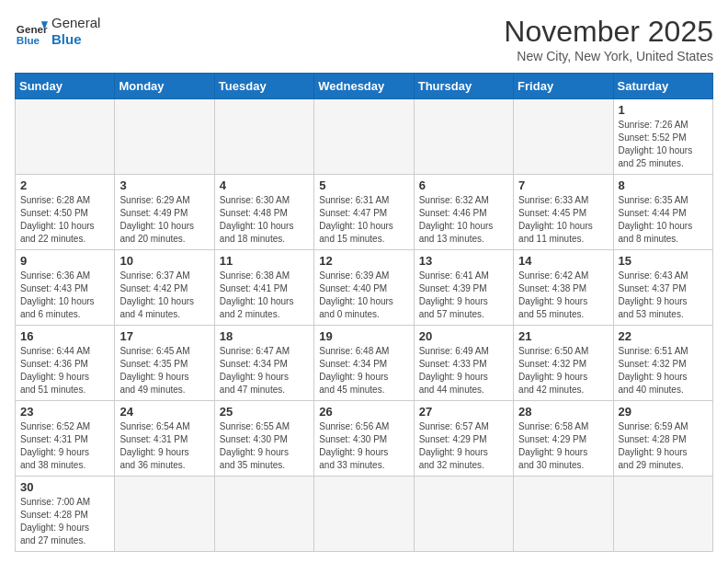 This screenshot has width=728, height=563. What do you see at coordinates (364, 288) in the screenshot?
I see `calendar-cell: 12Sunrise: 6:39 AM Sunset: 4:40 PM Dayli…` at bounding box center [364, 288].